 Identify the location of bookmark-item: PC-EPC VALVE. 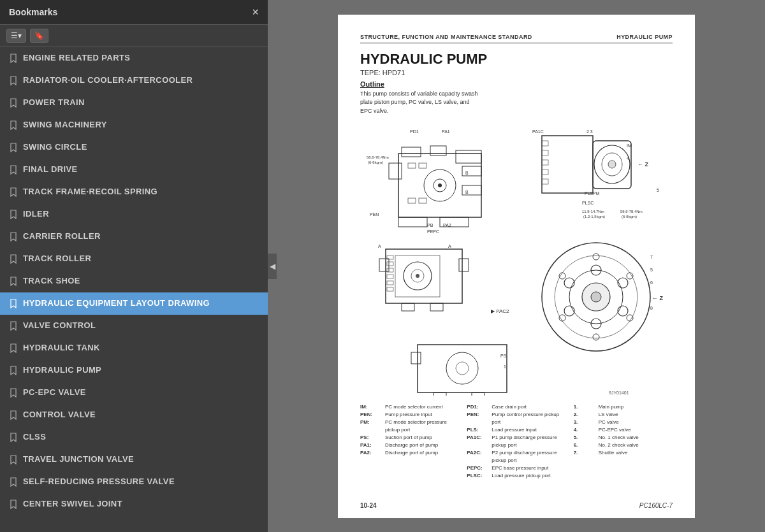
(134, 392).